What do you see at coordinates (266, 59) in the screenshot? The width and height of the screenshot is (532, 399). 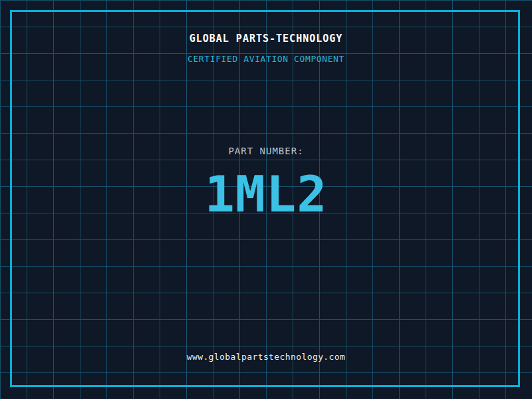 I see `certification-subtitle: CERTIFIED AVIATION COMPONENT` at bounding box center [266, 59].